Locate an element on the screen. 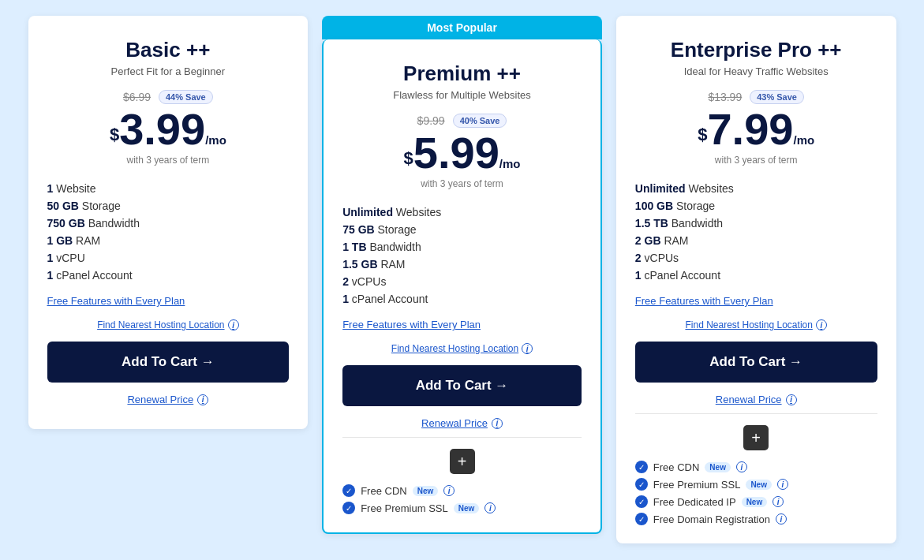  feature-item: 750 GB Bandwidth is located at coordinates (169, 223).